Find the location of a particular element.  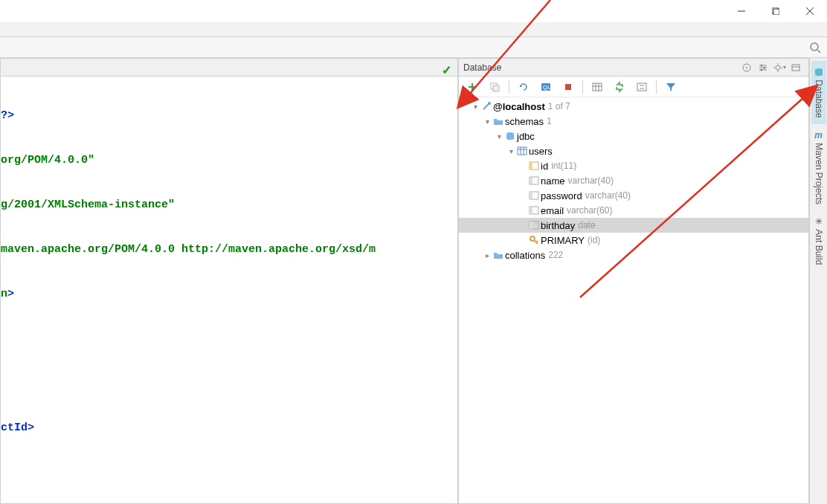

tree-settings-icon is located at coordinates (763, 68).